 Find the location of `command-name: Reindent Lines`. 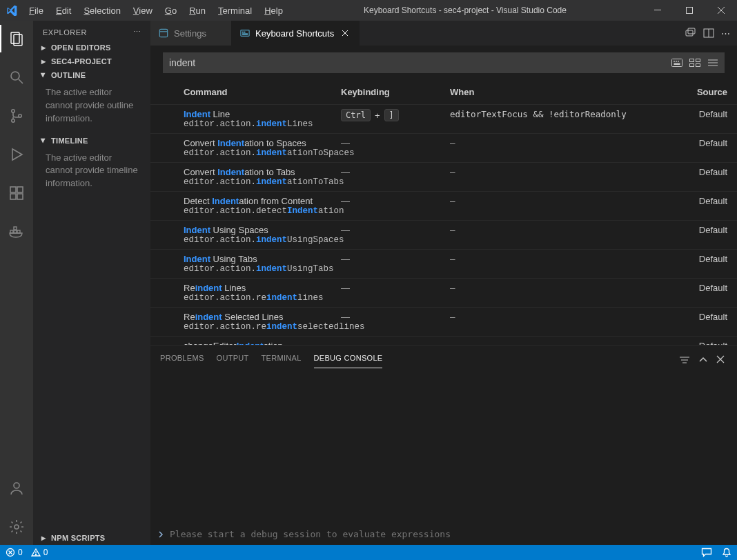

command-name: Reindent Lines is located at coordinates (259, 288).